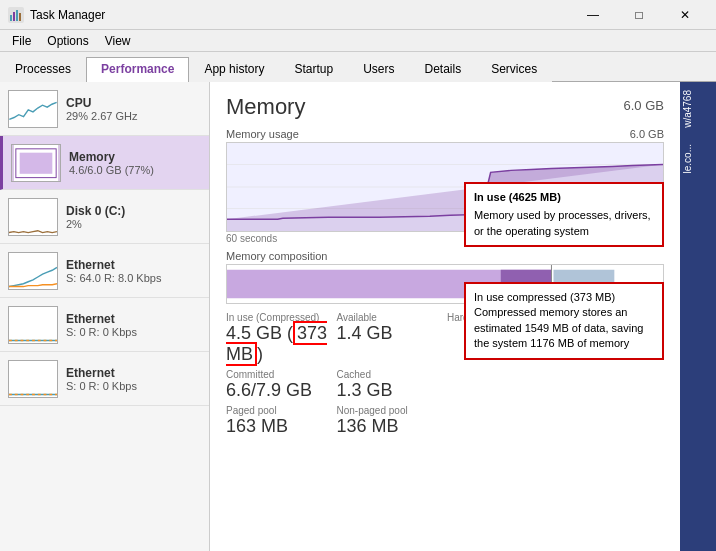 The height and width of the screenshot is (551, 716). I want to click on stat-in-use-value: 4.5 GB (373 MB), so click(280, 344).